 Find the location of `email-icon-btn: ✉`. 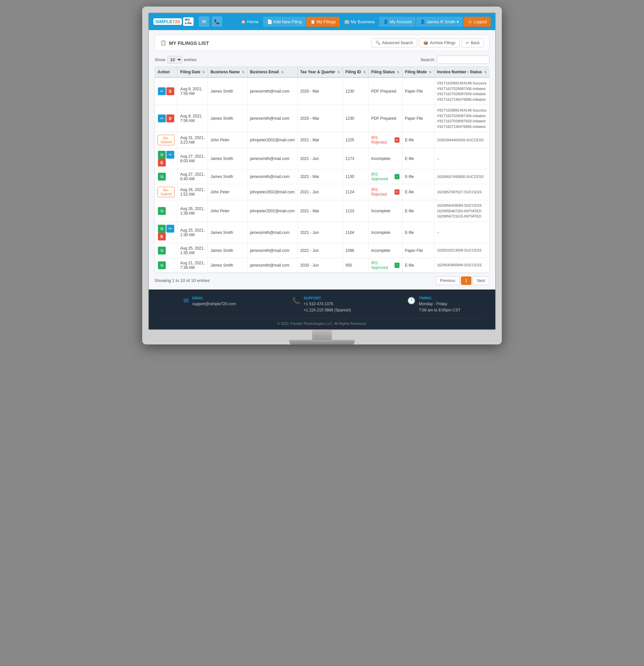

email-icon-btn: ✉ is located at coordinates (204, 22).